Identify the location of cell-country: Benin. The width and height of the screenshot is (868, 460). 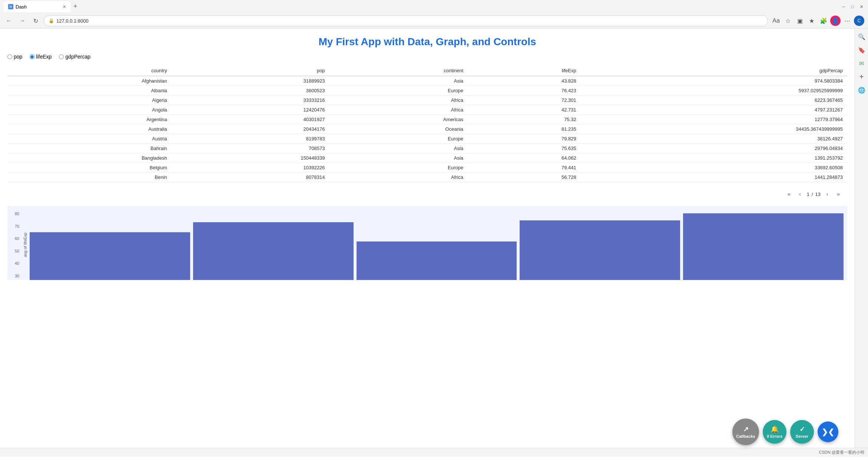
(90, 177).